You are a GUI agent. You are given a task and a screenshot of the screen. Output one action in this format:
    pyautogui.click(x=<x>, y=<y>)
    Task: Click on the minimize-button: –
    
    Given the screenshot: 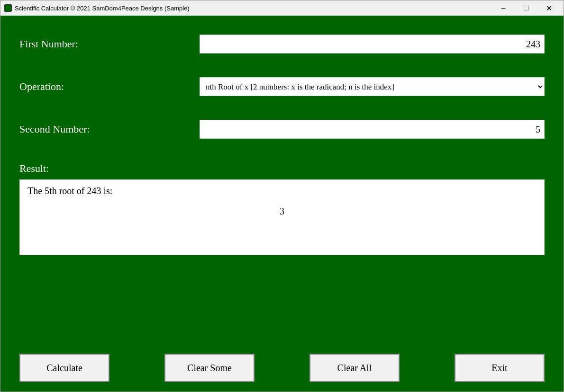 What is the action you would take?
    pyautogui.click(x=503, y=8)
    